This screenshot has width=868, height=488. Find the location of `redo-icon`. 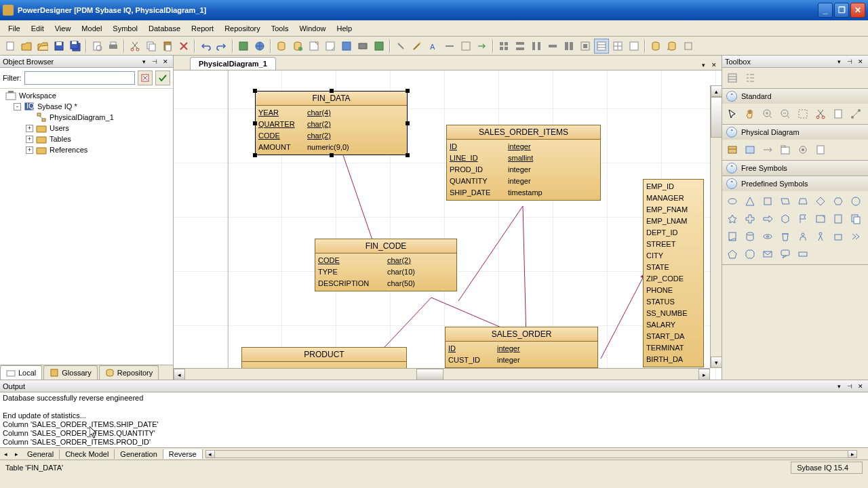

redo-icon is located at coordinates (222, 46).